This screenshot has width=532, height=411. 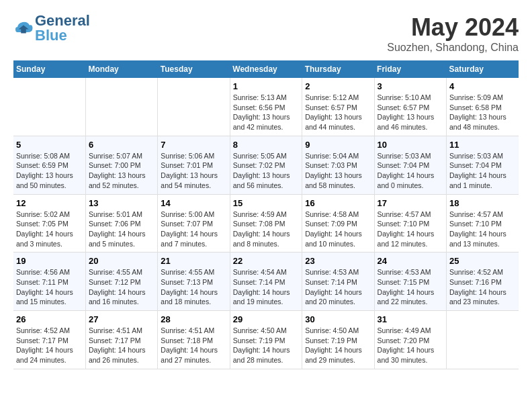 What do you see at coordinates (266, 282) in the screenshot?
I see `calendar-cell: 22 Sunrise: 4:54 AMSunset: 7:14 PMDaylig…` at bounding box center [266, 282].